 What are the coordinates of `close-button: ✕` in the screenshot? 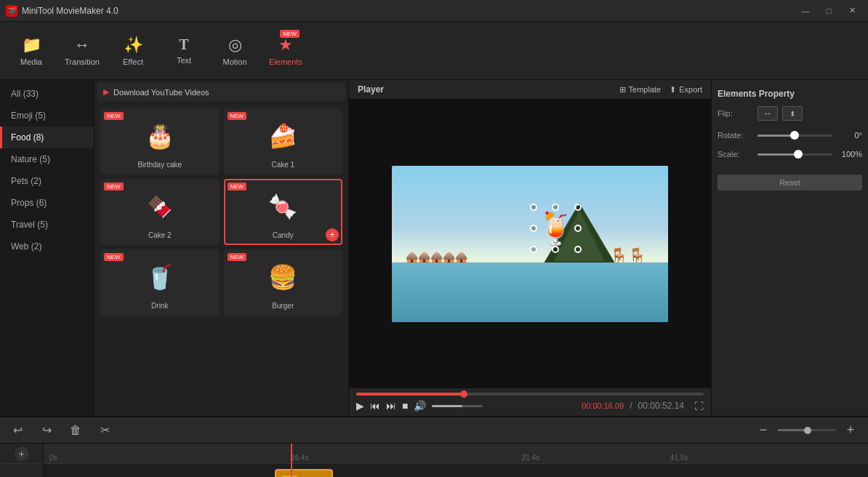 It's located at (852, 11).